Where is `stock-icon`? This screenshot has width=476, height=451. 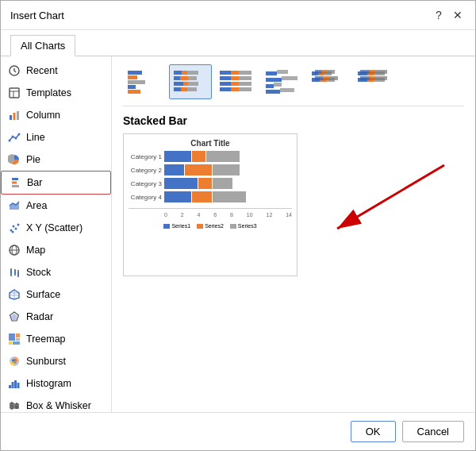 stock-icon is located at coordinates (14, 272).